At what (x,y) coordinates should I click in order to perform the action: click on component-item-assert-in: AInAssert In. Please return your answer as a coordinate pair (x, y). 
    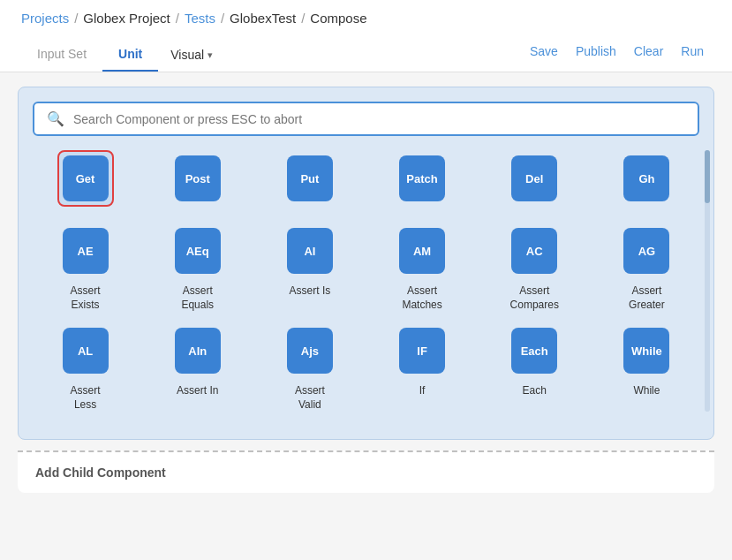
    Looking at the image, I should click on (198, 367).